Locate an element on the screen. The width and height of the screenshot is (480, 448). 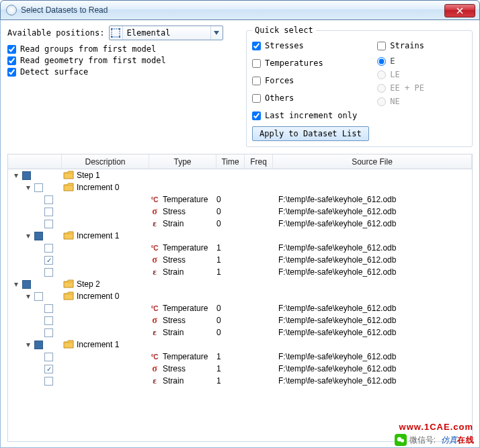
read-geometry-checkbox: Read geometry from first model is located at coordinates (124, 60).